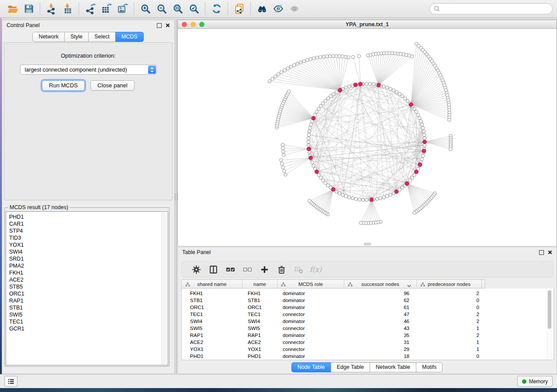 This screenshot has width=557, height=392. What do you see at coordinates (193, 24) in the screenshot?
I see `minimize-traffic-light` at bounding box center [193, 24].